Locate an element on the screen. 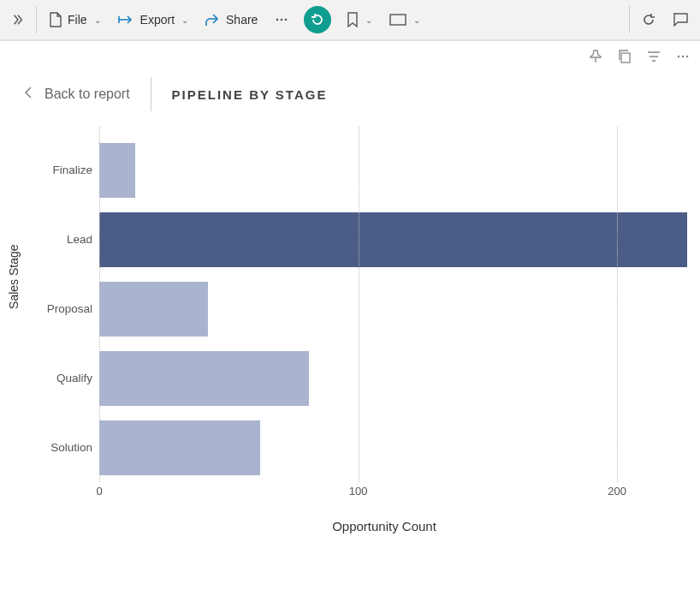  x-tick-label: 100 is located at coordinates (359, 492).